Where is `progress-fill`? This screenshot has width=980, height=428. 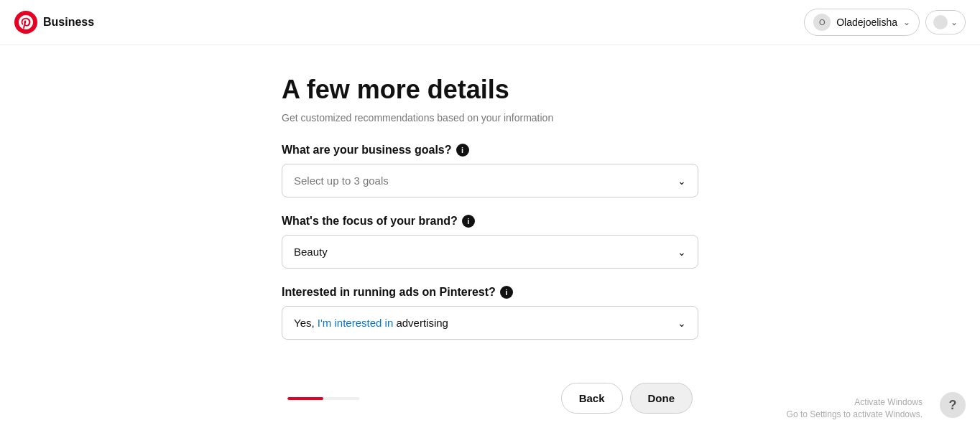
progress-fill is located at coordinates (305, 399).